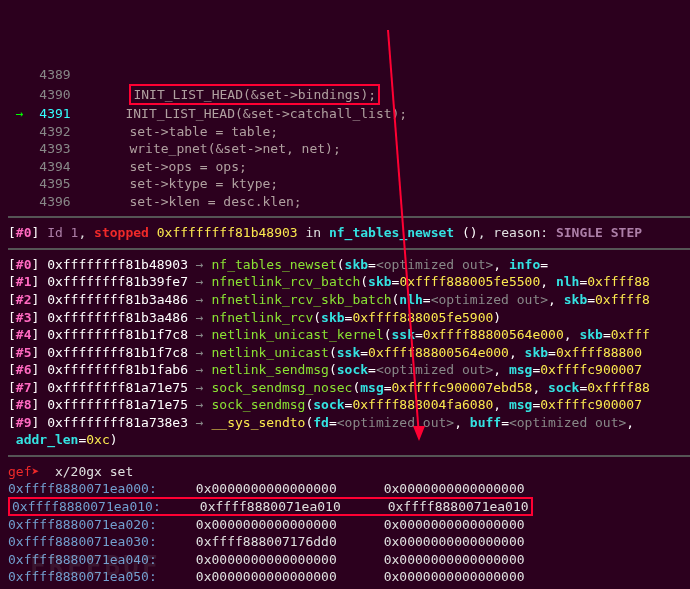  Describe the element at coordinates (254, 95) in the screenshot. I see `highlighted-code: INIT_LIST_HEAD(&set->bindings);` at that location.